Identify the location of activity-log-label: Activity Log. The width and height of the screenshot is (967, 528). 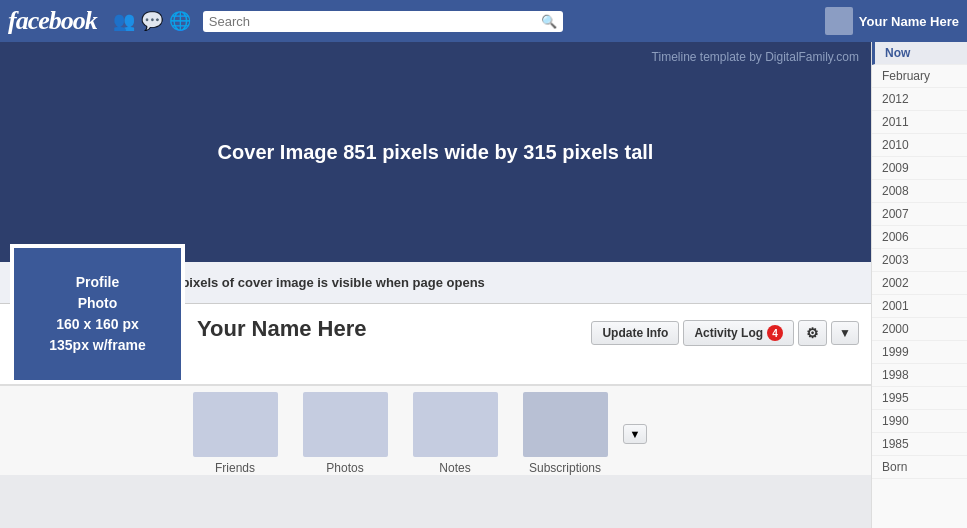
(728, 333).